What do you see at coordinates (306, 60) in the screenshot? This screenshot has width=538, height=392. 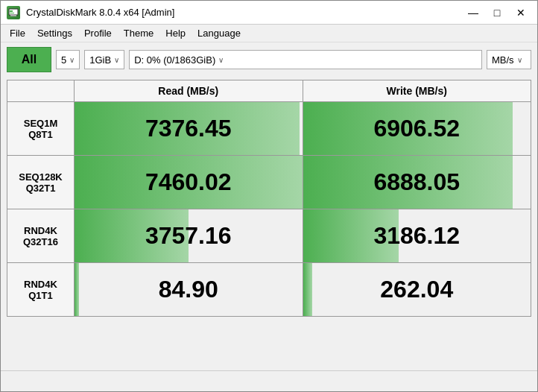 I see `drive-dropdown: D: 0% (0/1863GiB) ∨` at bounding box center [306, 60].